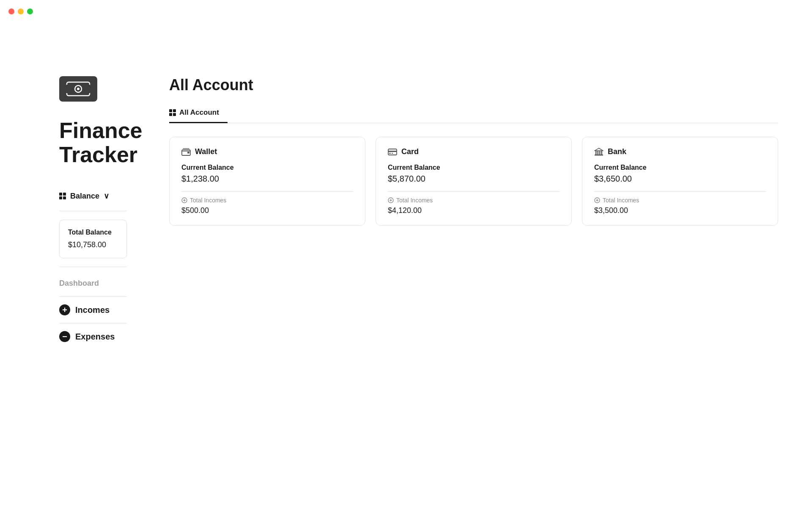 The height and width of the screenshot is (508, 812). What do you see at coordinates (93, 232) in the screenshot?
I see `balance-card-title: Total Balance` at bounding box center [93, 232].